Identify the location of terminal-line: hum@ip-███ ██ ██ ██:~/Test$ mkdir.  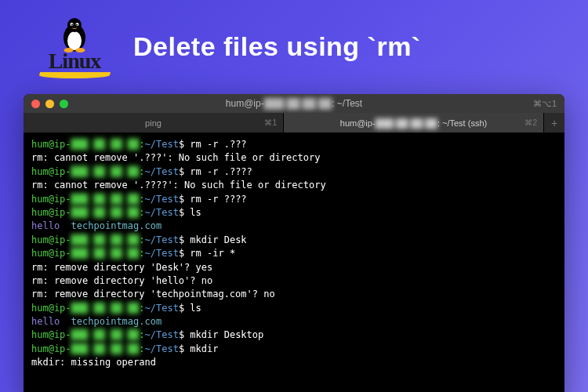
(294, 350).